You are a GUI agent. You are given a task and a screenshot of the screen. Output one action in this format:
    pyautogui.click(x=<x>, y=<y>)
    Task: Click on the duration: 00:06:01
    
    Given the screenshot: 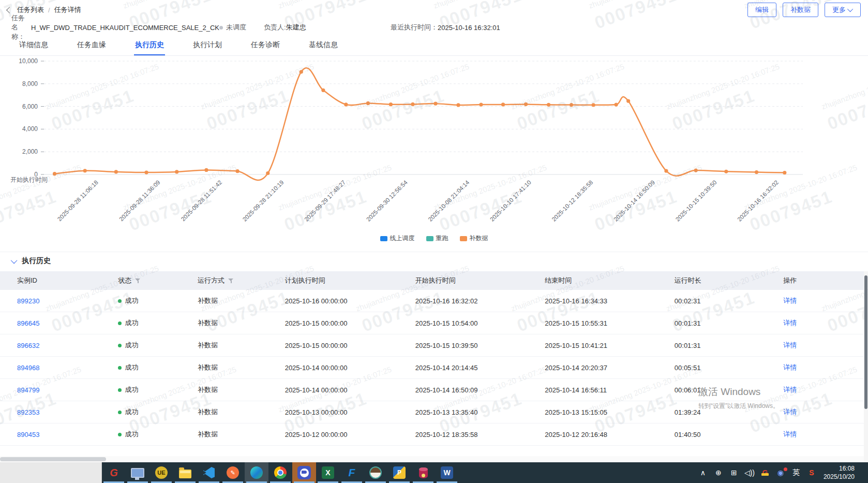 What is the action you would take?
    pyautogui.click(x=712, y=390)
    